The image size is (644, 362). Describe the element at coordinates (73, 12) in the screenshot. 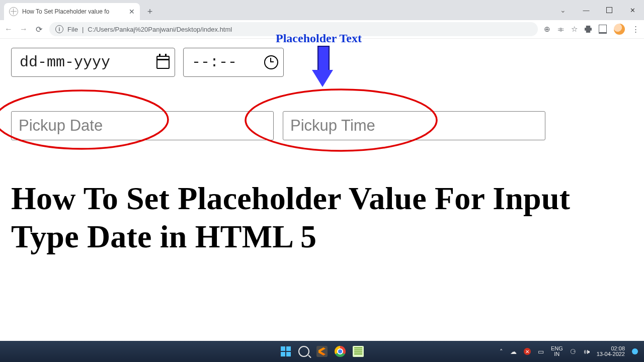

I see `tab-title: How To Set Placeholder value fo` at that location.